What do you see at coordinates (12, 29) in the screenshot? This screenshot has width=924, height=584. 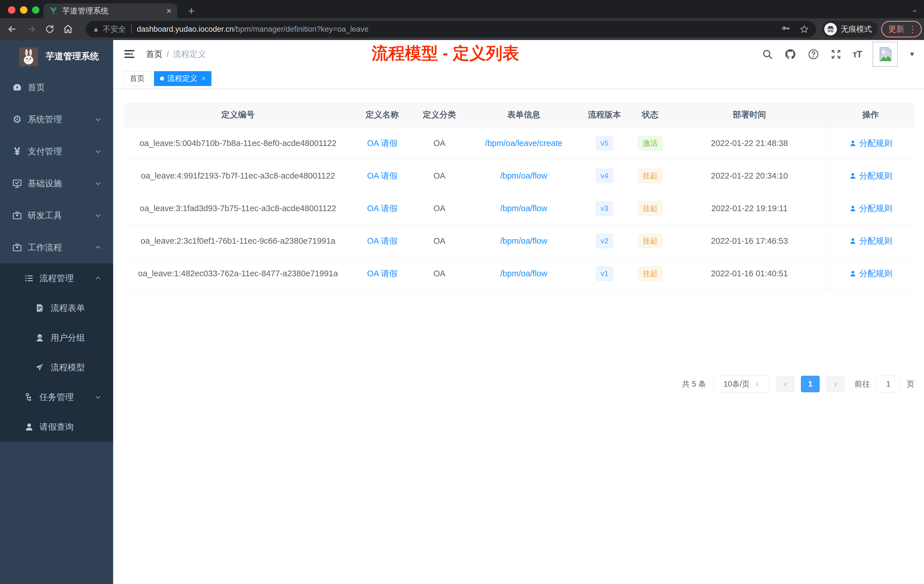 I see `back-button` at bounding box center [12, 29].